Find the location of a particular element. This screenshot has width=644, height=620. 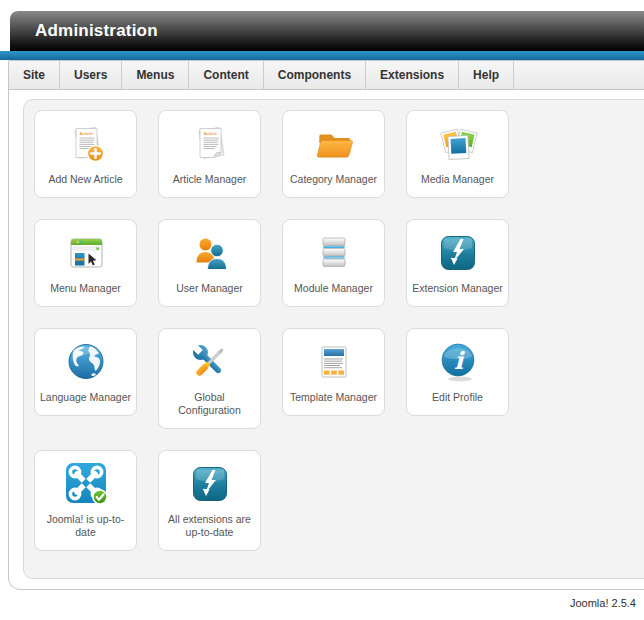

cpanel-button-extension-manager: Extension Manager is located at coordinates (458, 263).